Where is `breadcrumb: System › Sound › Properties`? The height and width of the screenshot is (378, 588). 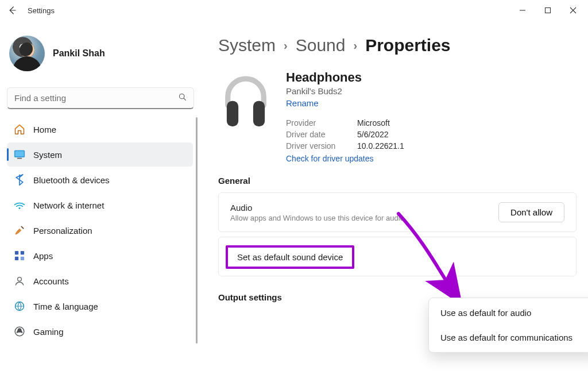 breadcrumb: System › Sound › Properties is located at coordinates (397, 45).